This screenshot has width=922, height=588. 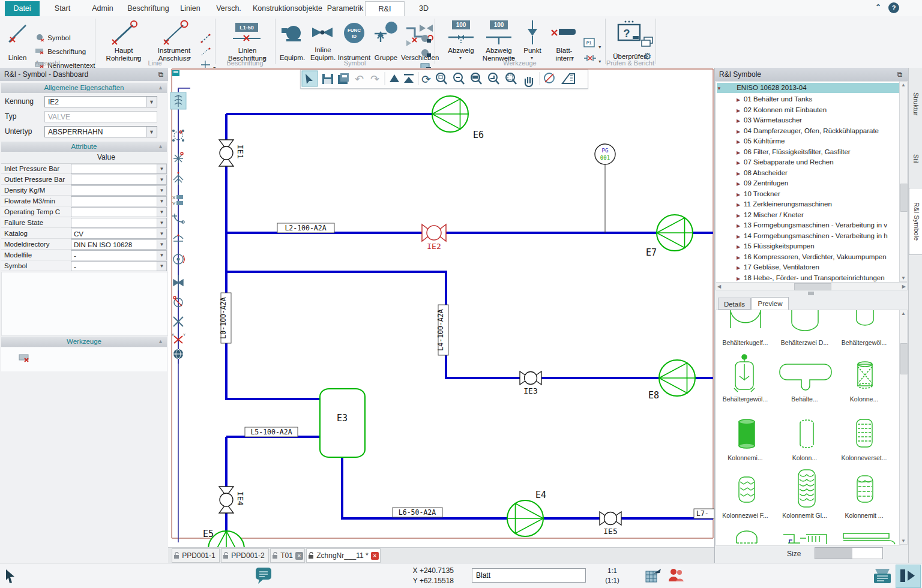 I want to click on tree-item: ▶01 Behälter und Tanks, so click(x=819, y=100).